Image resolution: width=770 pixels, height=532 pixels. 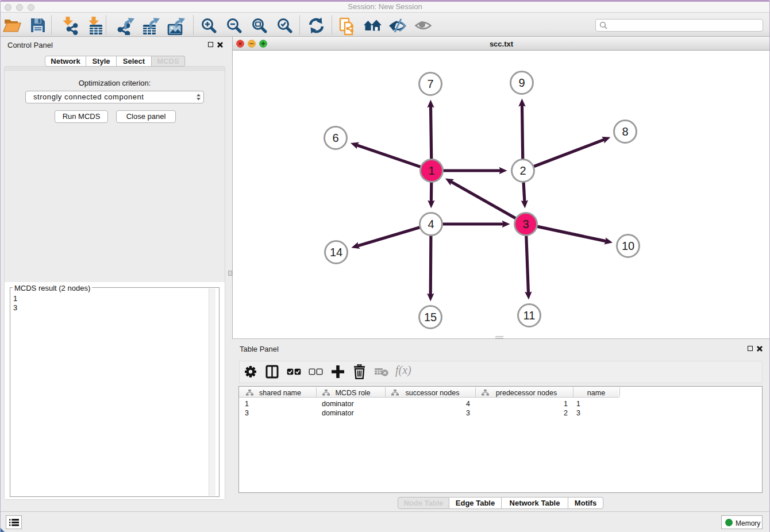 What do you see at coordinates (628, 246) in the screenshot?
I see `svg-text: 10` at bounding box center [628, 246].